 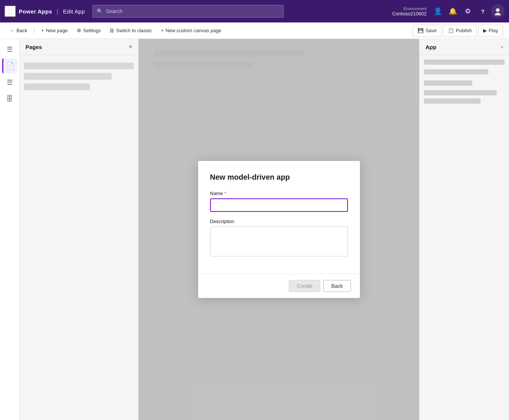 What do you see at coordinates (460, 31) in the screenshot?
I see `publish-button: 📋 Publish` at bounding box center [460, 31].